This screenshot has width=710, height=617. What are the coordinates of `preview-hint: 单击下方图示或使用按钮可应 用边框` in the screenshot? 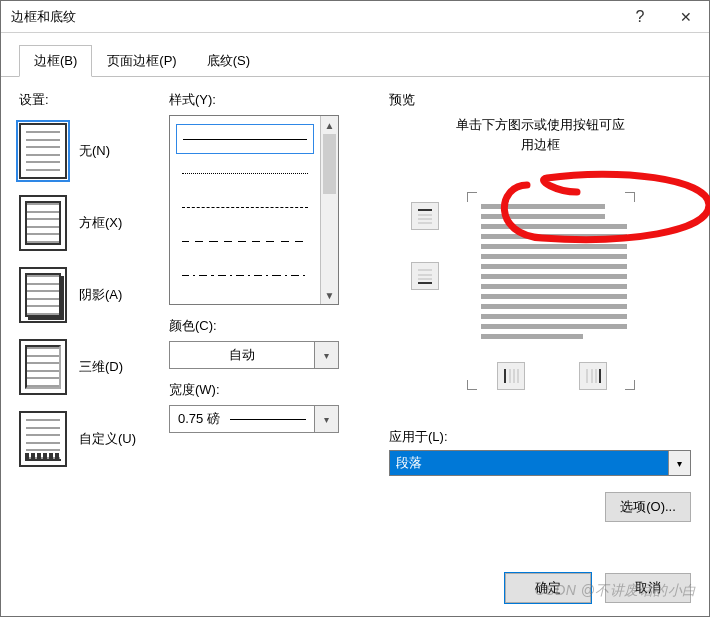 It's located at (540, 134).